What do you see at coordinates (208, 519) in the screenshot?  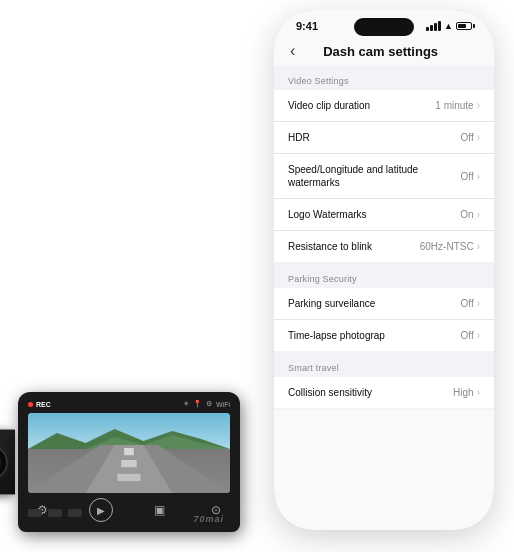 I see `brand-label: 70mai` at bounding box center [208, 519].